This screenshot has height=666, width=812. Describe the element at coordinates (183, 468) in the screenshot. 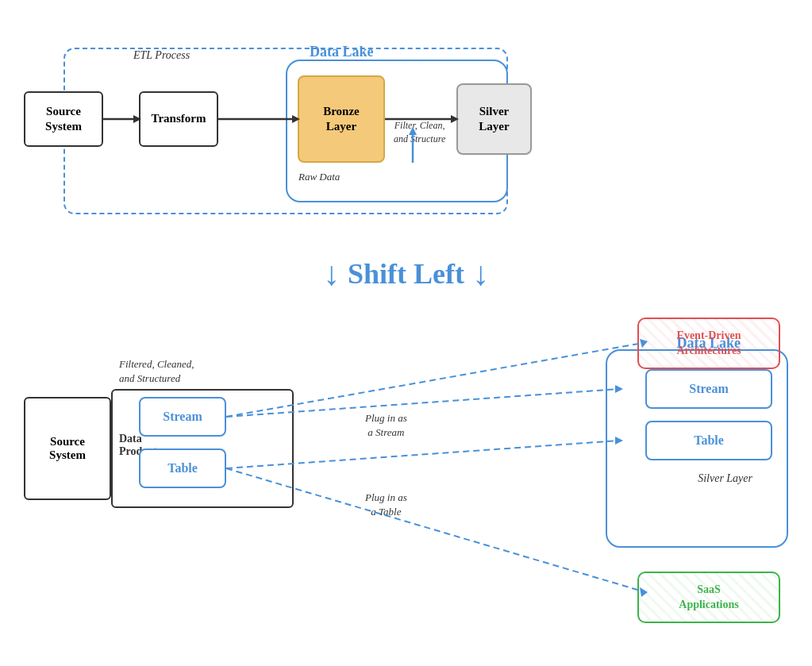

I see `table-box-left: Table` at that location.